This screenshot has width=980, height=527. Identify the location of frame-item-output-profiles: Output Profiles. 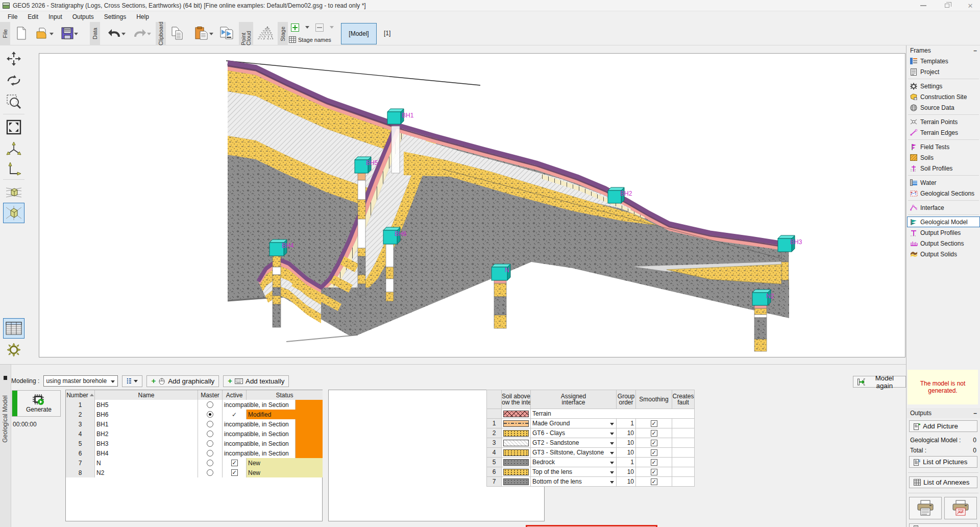
(943, 233).